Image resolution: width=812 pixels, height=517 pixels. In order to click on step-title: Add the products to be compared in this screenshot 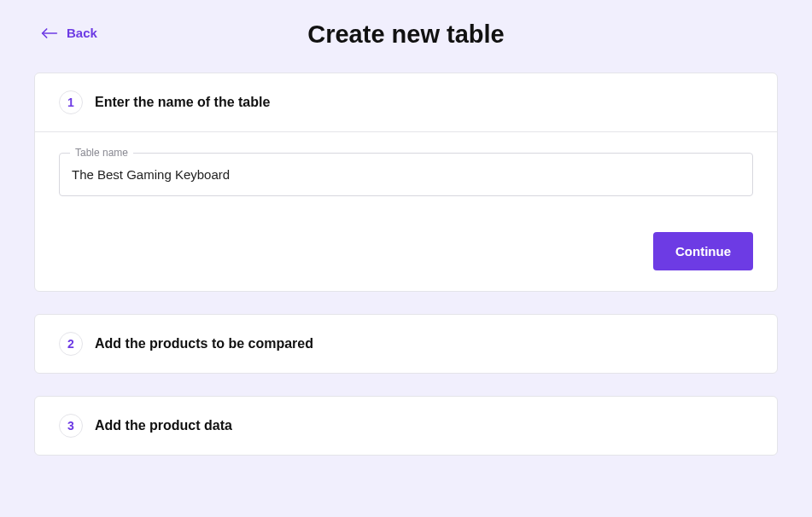, I will do `click(204, 344)`.